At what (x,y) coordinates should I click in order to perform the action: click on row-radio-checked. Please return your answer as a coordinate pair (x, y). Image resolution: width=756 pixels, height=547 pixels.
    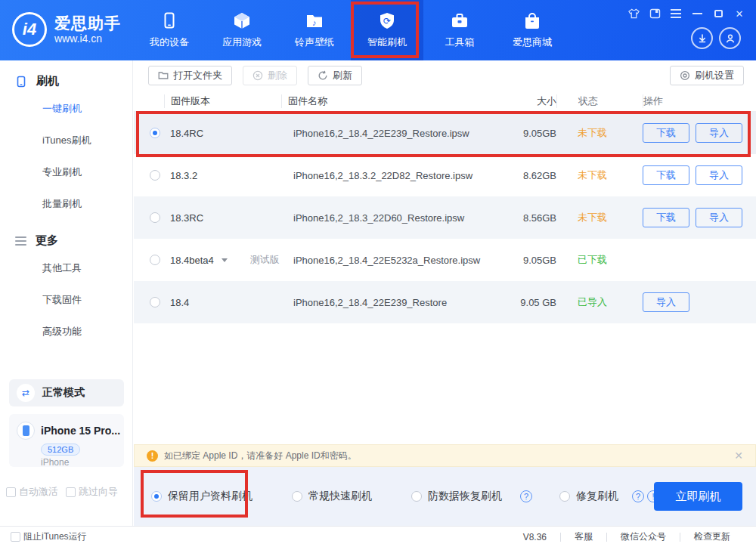
    Looking at the image, I should click on (155, 133).